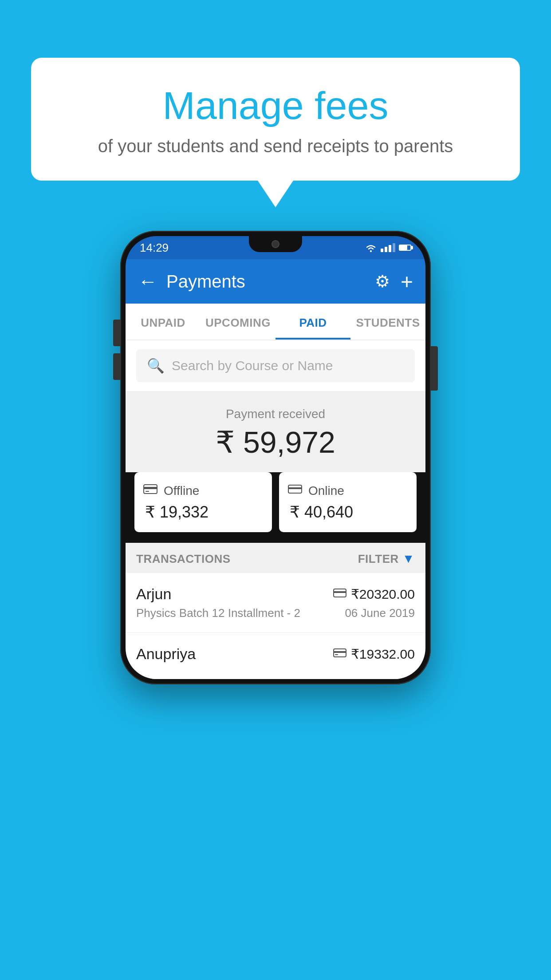 The width and height of the screenshot is (551, 980). I want to click on search-input-placeholder: Search by Course or Name, so click(252, 366).